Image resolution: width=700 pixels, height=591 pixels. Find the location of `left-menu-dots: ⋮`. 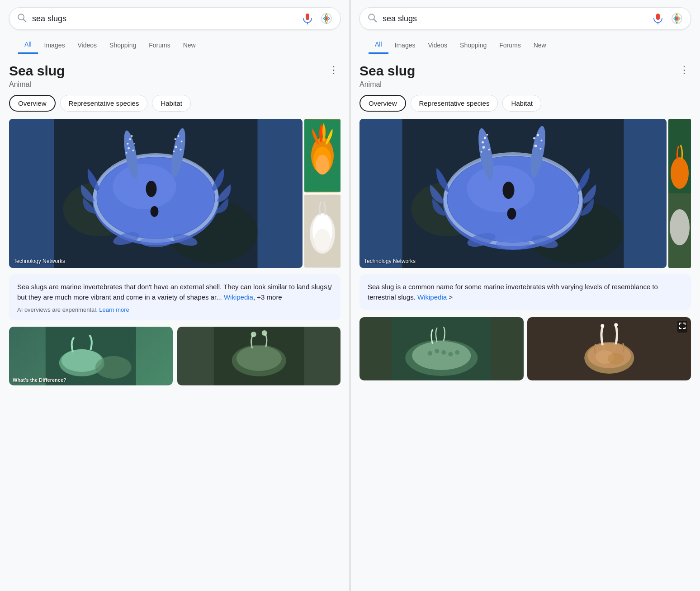

left-menu-dots: ⋮ is located at coordinates (334, 70).